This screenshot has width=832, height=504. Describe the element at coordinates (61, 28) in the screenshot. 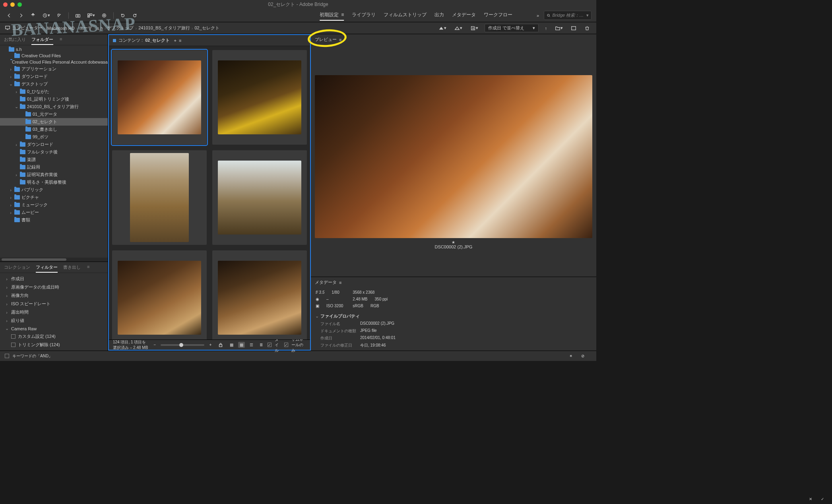

I see `breadcrumb-item: Macintosh HD` at that location.